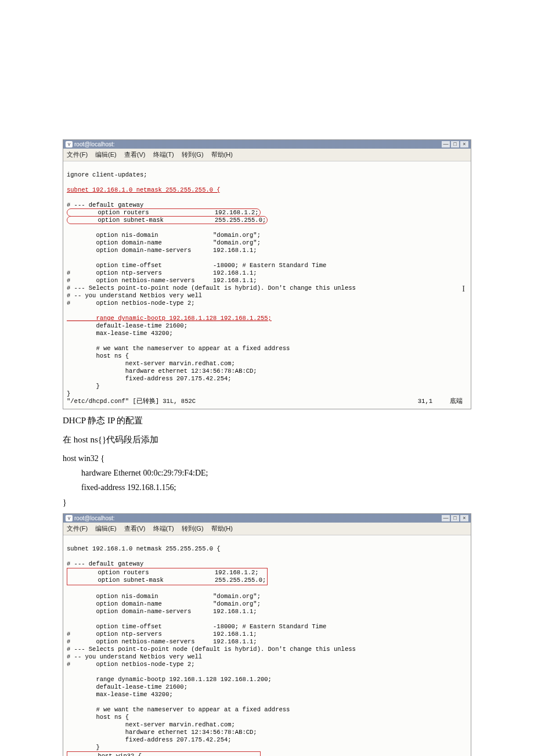 The width and height of the screenshot is (534, 756). Describe the element at coordinates (164, 754) in the screenshot. I see `annotated-hostwin-box: host win32 { hardware ethernet 00:0C:29:…` at that location.